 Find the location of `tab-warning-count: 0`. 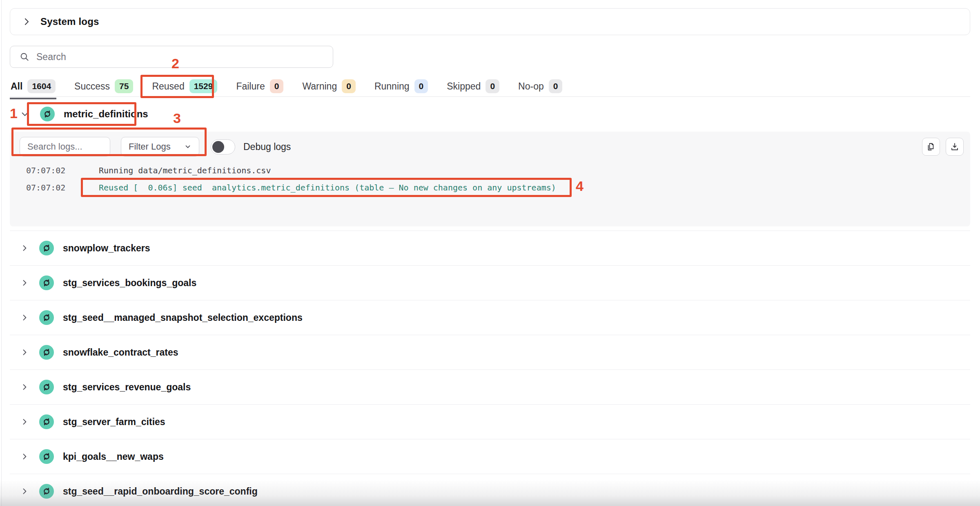

tab-warning-count: 0 is located at coordinates (349, 86).